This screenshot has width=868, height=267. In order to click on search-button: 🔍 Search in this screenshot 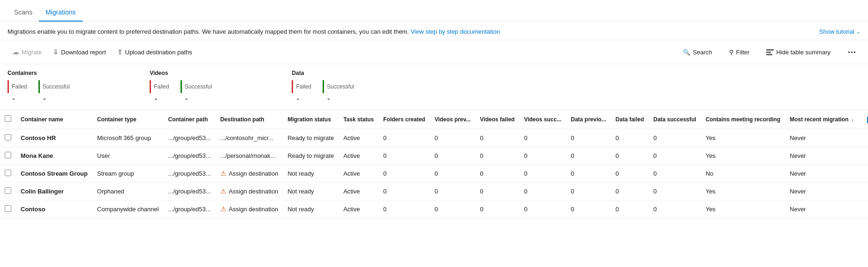, I will do `click(697, 52)`.